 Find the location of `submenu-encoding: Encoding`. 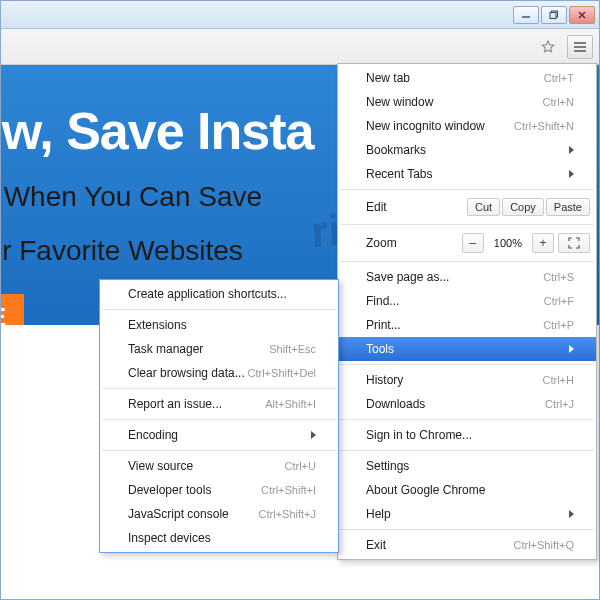

submenu-encoding: Encoding is located at coordinates (219, 435).